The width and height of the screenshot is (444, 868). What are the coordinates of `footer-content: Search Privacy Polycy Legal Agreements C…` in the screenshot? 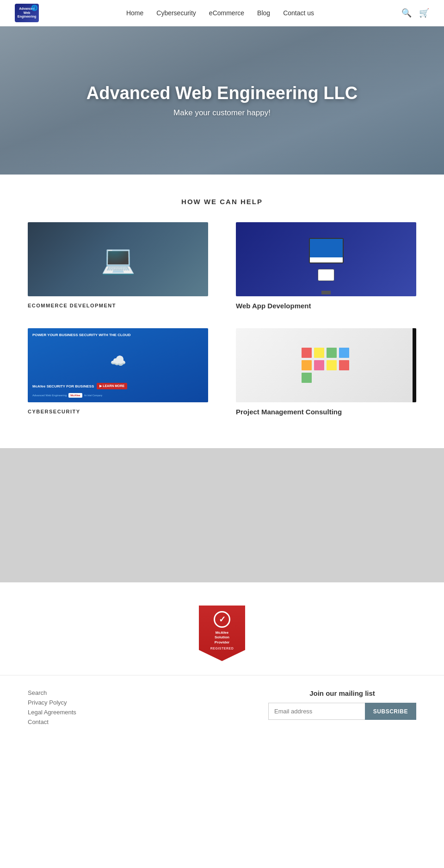 It's located at (222, 707).